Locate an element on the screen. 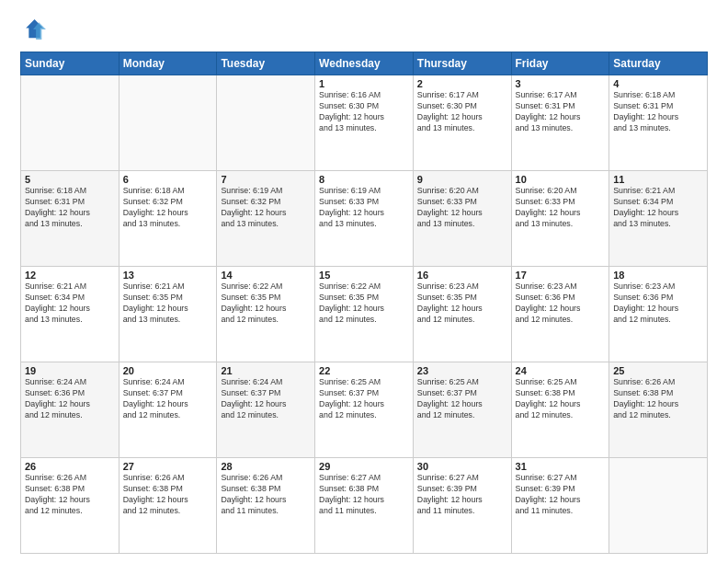 The width and height of the screenshot is (728, 563). day-number: 28 is located at coordinates (266, 466).